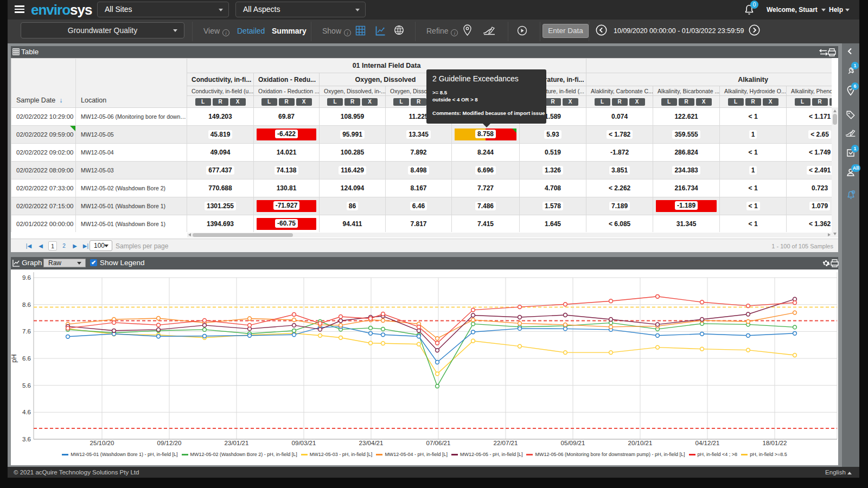 This screenshot has width=868, height=488. I want to click on svg-text: 6.6, so click(27, 358).